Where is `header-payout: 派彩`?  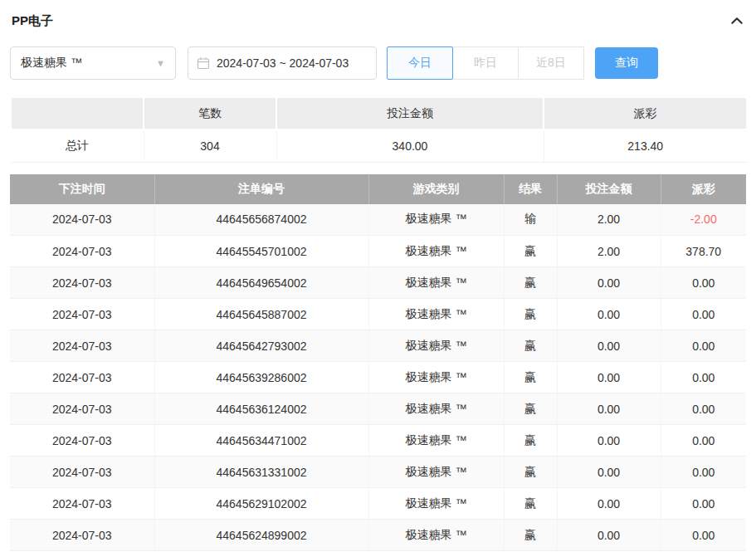 header-payout: 派彩 is located at coordinates (704, 189).